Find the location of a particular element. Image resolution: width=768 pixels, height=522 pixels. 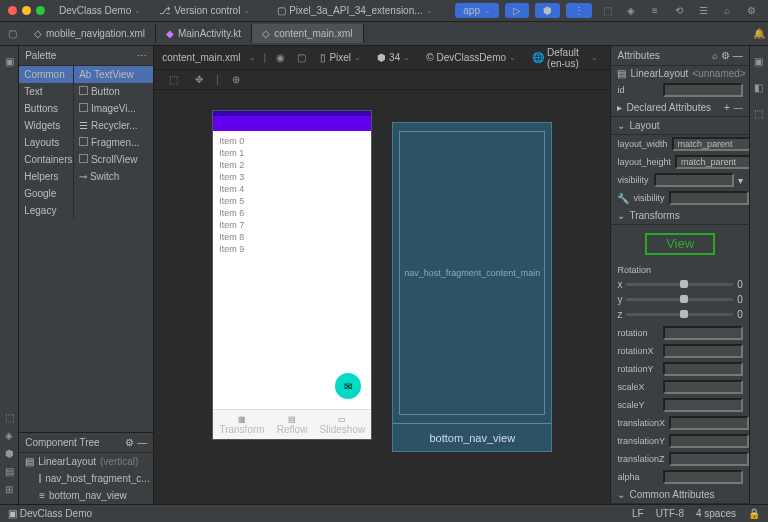

layout-height-input is located at coordinates (712, 162).